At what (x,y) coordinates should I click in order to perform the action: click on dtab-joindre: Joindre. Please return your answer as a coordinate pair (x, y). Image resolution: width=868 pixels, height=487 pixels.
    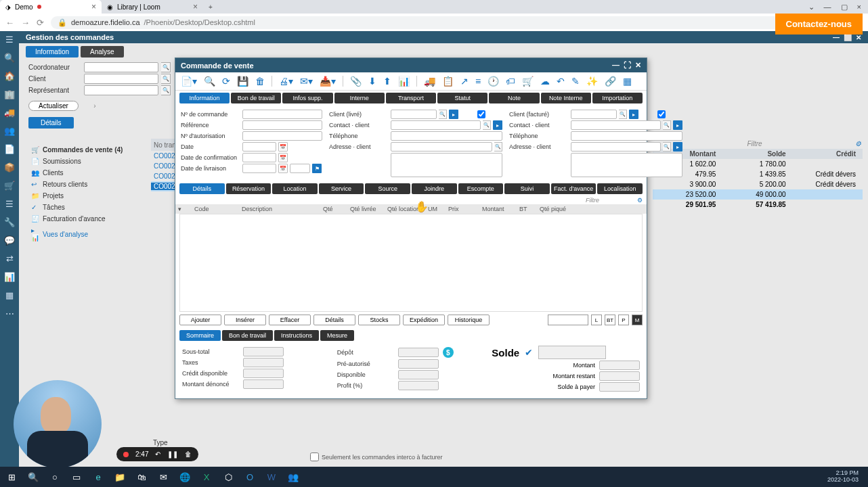
    Looking at the image, I should click on (435, 189).